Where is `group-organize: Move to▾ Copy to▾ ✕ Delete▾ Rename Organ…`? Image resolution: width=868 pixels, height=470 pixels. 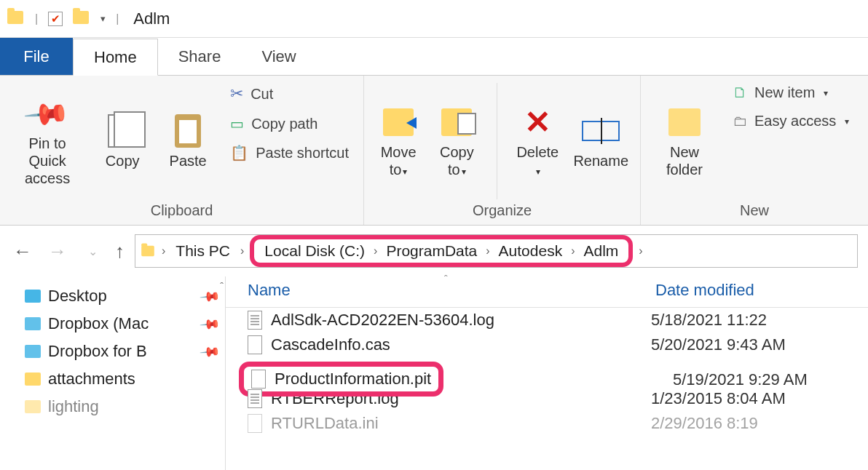
group-organize: Move to▾ Copy to▾ ✕ Delete▾ Rename Organ… is located at coordinates (502, 150).